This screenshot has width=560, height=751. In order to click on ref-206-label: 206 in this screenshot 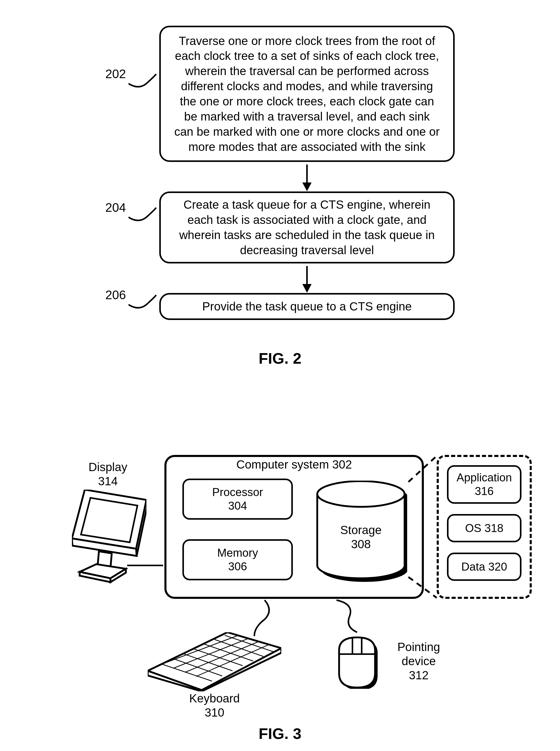, I will do `click(116, 295)`.